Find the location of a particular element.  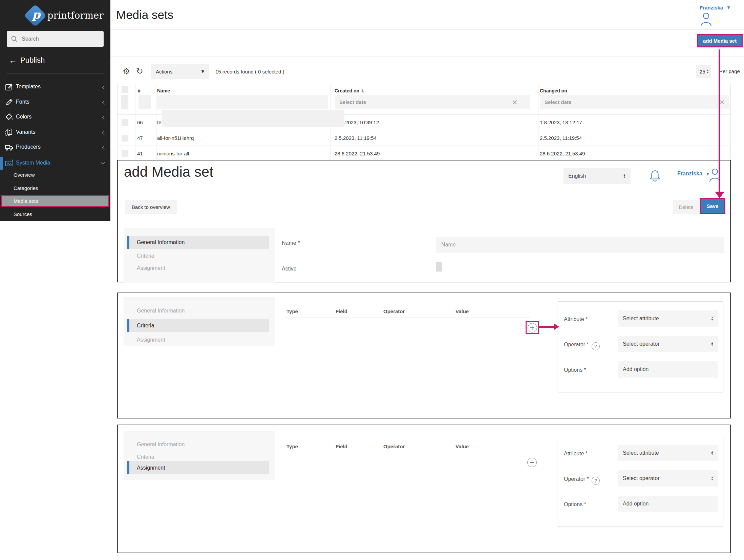

sidebar-item-colors: Colors is located at coordinates (55, 117).